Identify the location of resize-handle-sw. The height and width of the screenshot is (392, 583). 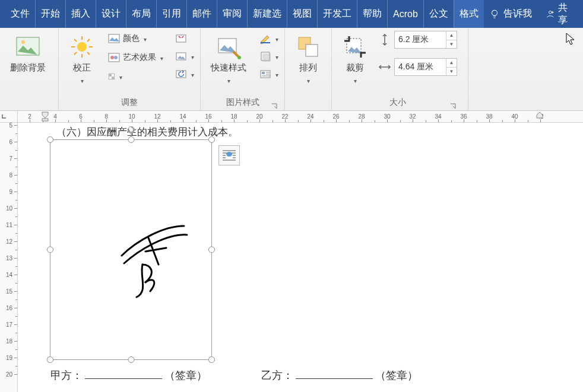
(50, 359).